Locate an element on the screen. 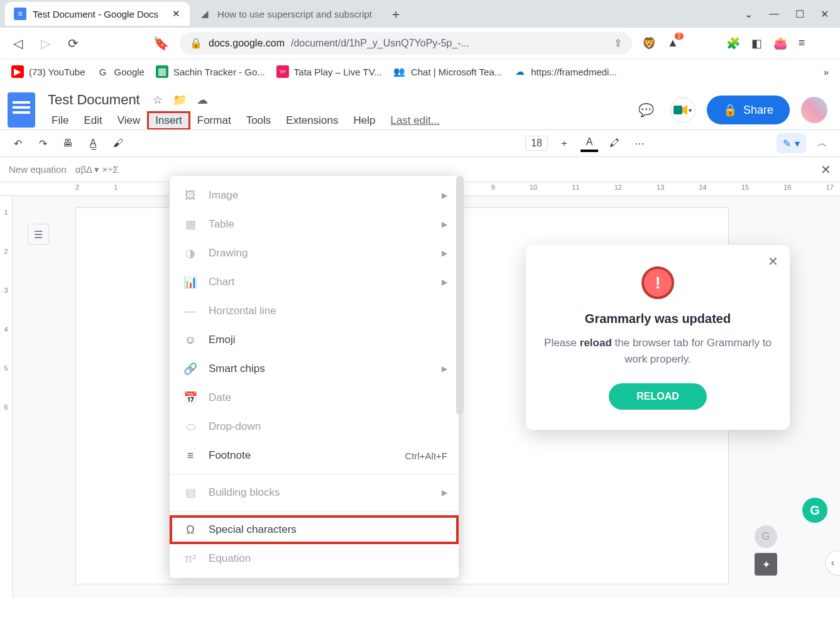 This screenshot has height=634, width=840. collapse-toolbar: ︿ is located at coordinates (822, 143).